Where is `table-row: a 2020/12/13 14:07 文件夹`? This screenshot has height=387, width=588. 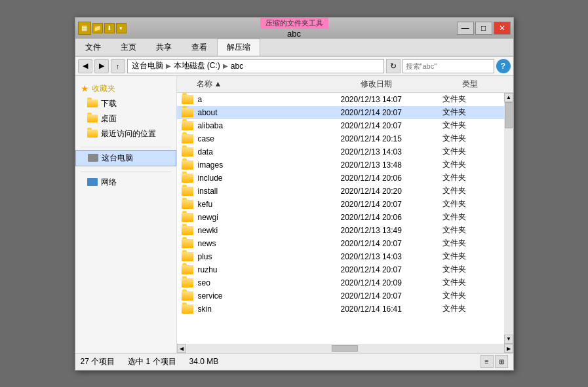 table-row: a 2020/12/13 14:07 文件夹 is located at coordinates (341, 100).